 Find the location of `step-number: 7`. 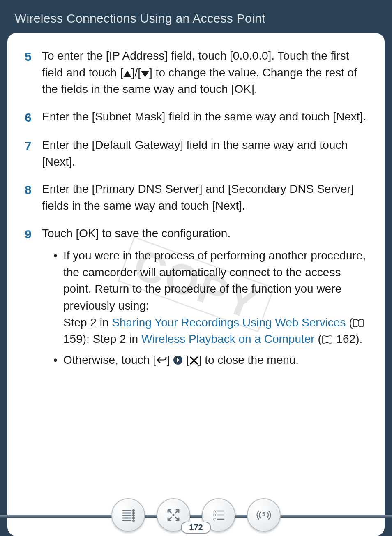

step-number: 7 is located at coordinates (33, 154).